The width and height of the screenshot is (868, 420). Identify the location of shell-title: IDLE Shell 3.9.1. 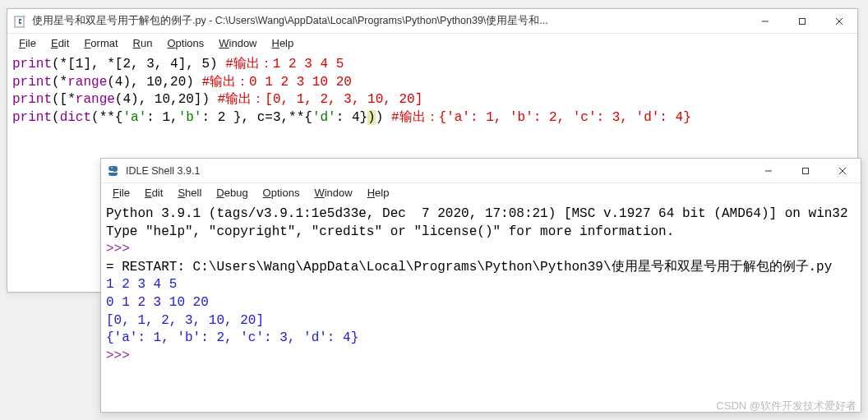
(437, 171).